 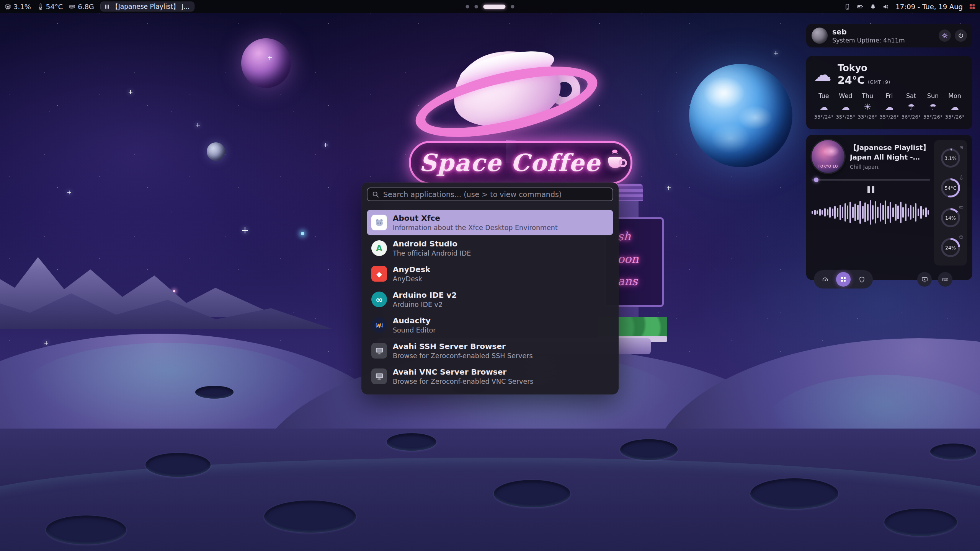 I want to click on keyboard-button, so click(x=945, y=279).